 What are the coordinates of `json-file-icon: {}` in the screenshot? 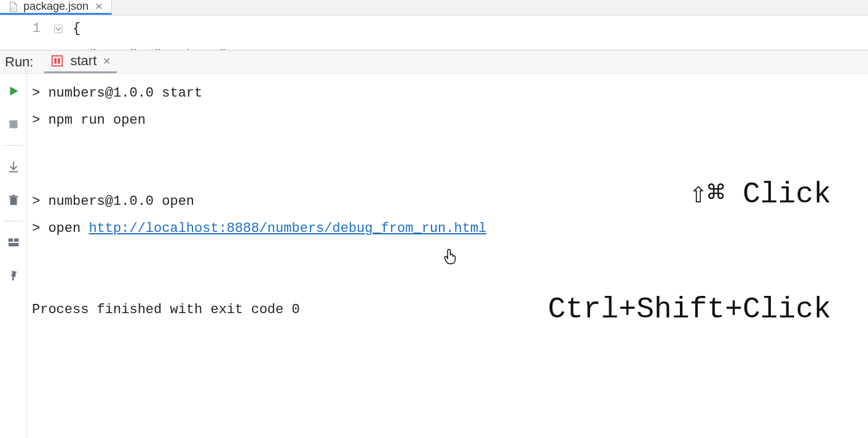 It's located at (13, 7).